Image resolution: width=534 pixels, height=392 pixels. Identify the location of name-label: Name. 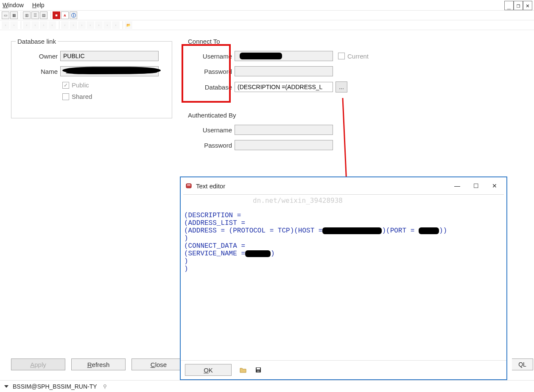
(38, 71).